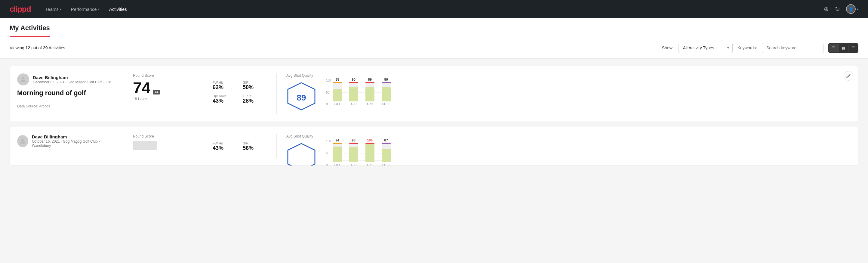 This screenshot has width=868, height=263. Describe the element at coordinates (354, 165) in the screenshot. I see `bar-label-app: APP` at that location.